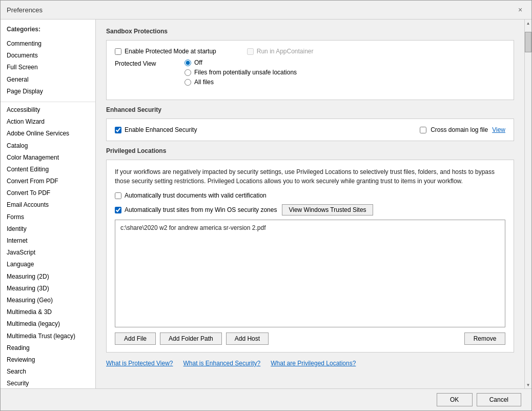 The width and height of the screenshot is (532, 411). I want to click on sidebar-item-measuring2d: Measuring (2D), so click(48, 277).